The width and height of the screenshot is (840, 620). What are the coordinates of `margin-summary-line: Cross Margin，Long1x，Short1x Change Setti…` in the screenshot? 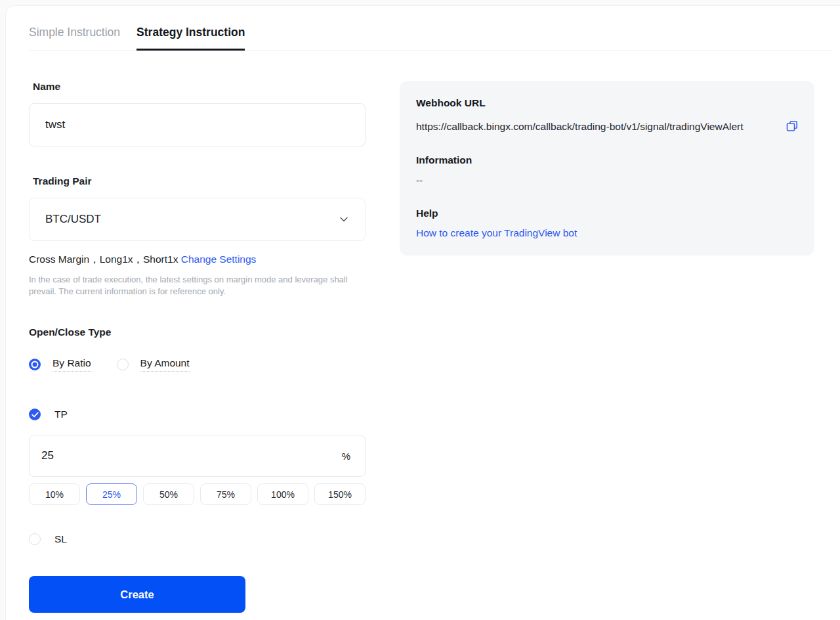 It's located at (197, 260).